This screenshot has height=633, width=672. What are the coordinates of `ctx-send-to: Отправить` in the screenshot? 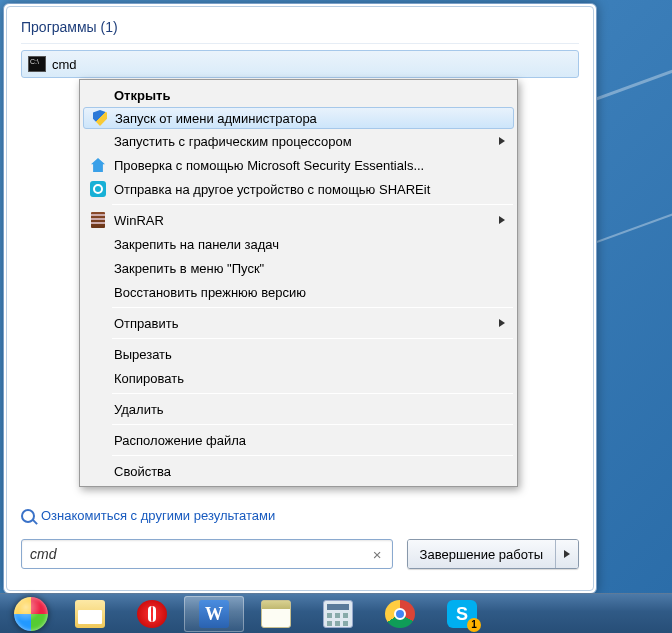 It's located at (298, 323).